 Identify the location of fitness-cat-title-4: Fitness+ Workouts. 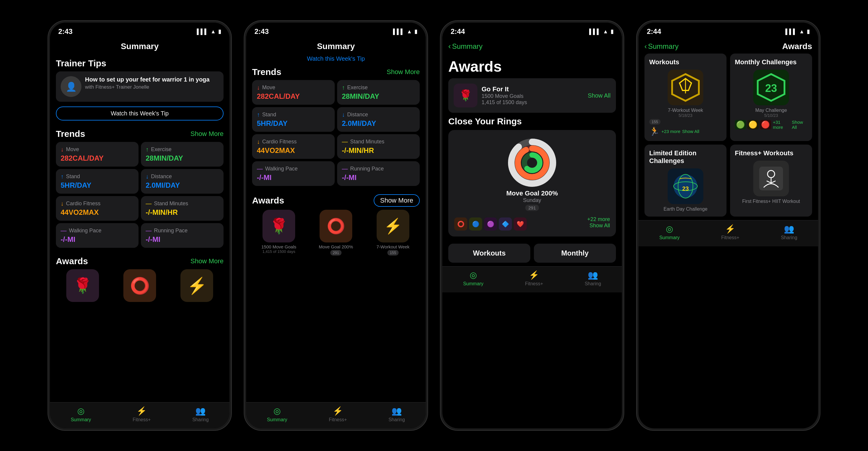
(771, 153).